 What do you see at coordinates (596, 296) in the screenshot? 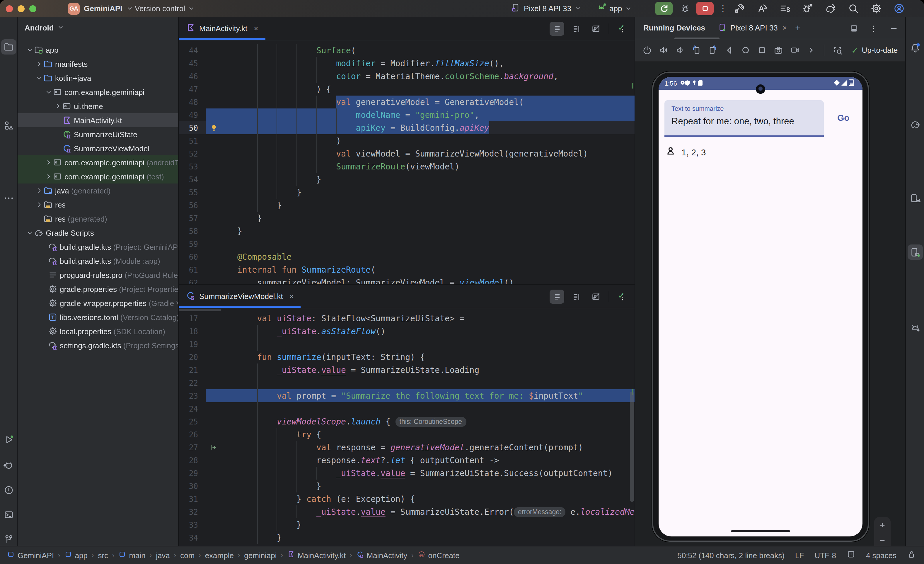
I see `editor-no-preview-icon` at bounding box center [596, 296].